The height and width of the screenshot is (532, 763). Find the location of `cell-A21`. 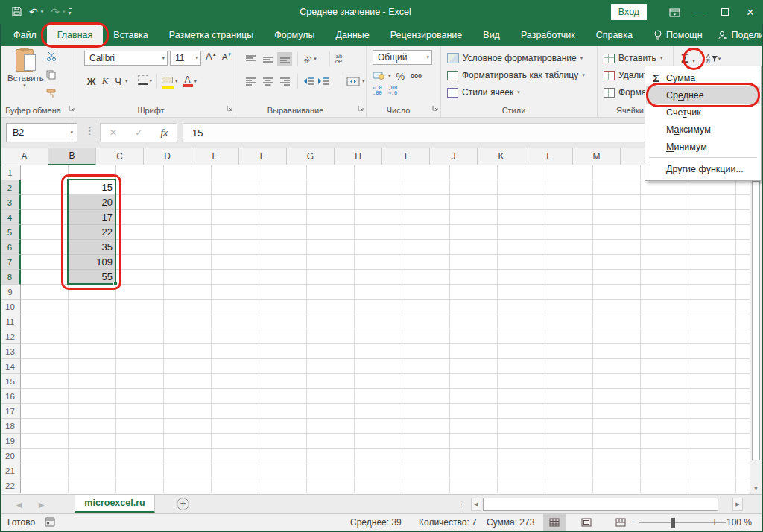

cell-A21 is located at coordinates (45, 471).